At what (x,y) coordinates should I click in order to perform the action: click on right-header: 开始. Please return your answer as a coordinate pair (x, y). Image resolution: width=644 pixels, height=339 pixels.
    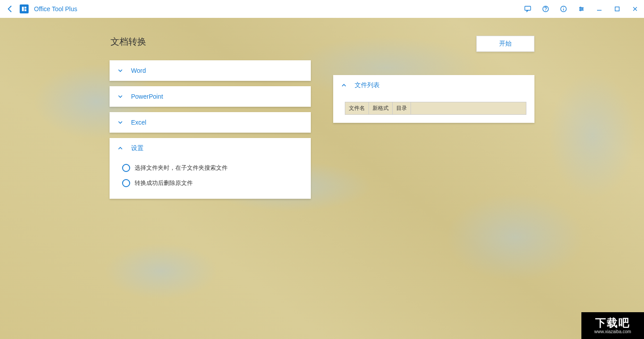
    Looking at the image, I should click on (434, 48).